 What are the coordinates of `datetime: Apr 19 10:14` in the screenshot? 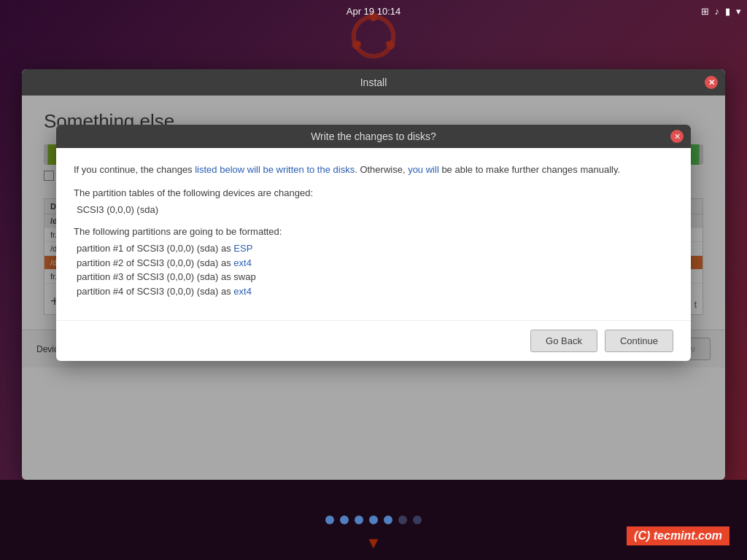 It's located at (374, 12).